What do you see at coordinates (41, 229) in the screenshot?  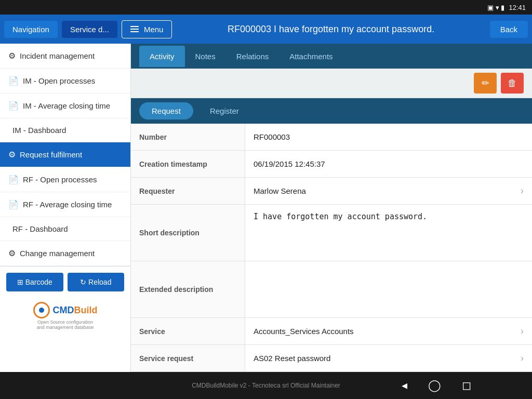 I see `sidebar-label-rf-dashboard: RF - Dashboard` at bounding box center [41, 229].